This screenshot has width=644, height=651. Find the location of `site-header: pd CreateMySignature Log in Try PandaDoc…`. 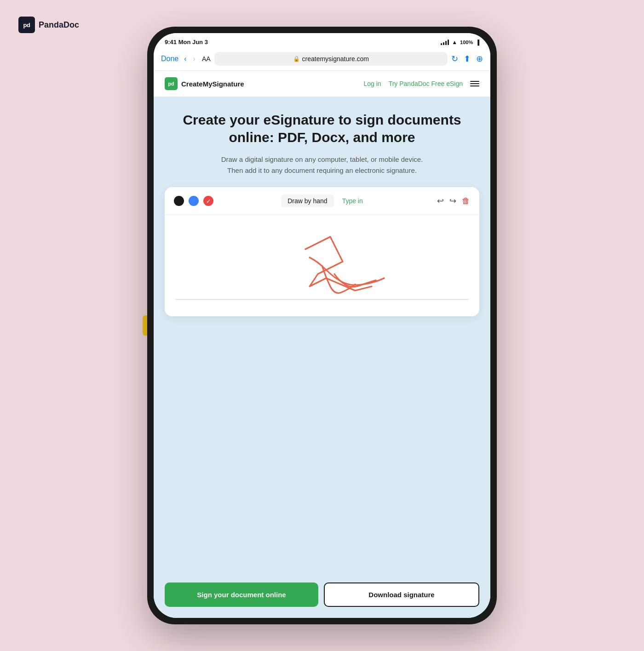

site-header: pd CreateMySignature Log in Try PandaDoc… is located at coordinates (322, 84).